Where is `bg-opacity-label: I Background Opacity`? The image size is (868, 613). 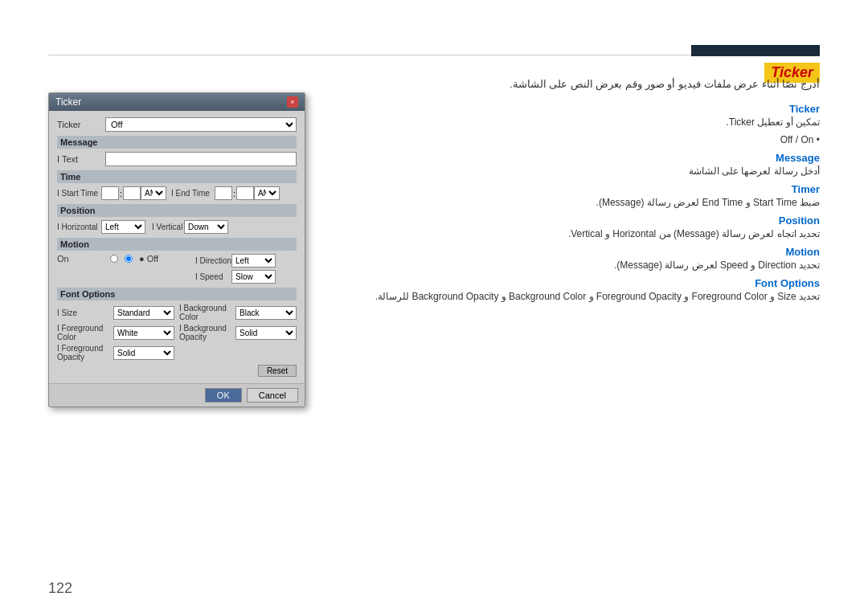 bg-opacity-label: I Background Opacity is located at coordinates (207, 333).